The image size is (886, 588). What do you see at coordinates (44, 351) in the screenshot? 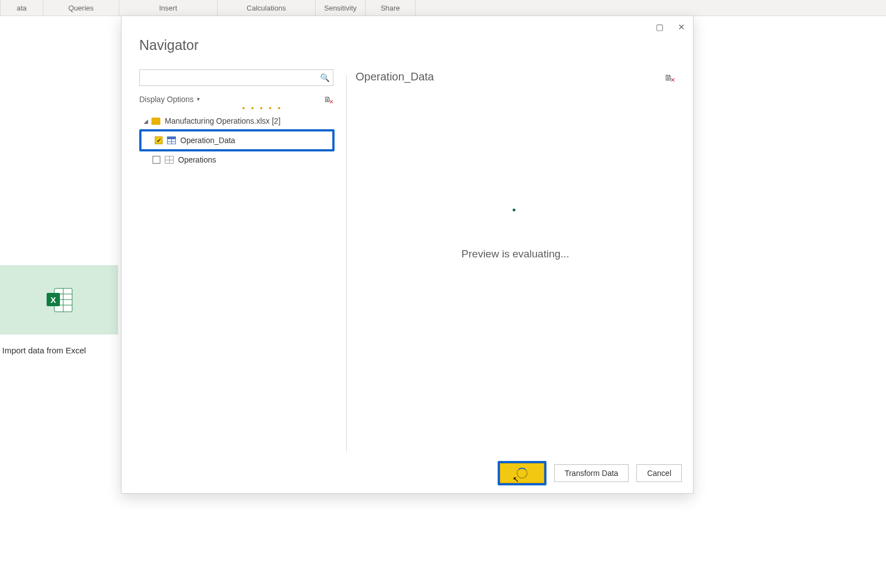
I see `import-excel-label: Import data from Excel` at bounding box center [44, 351].